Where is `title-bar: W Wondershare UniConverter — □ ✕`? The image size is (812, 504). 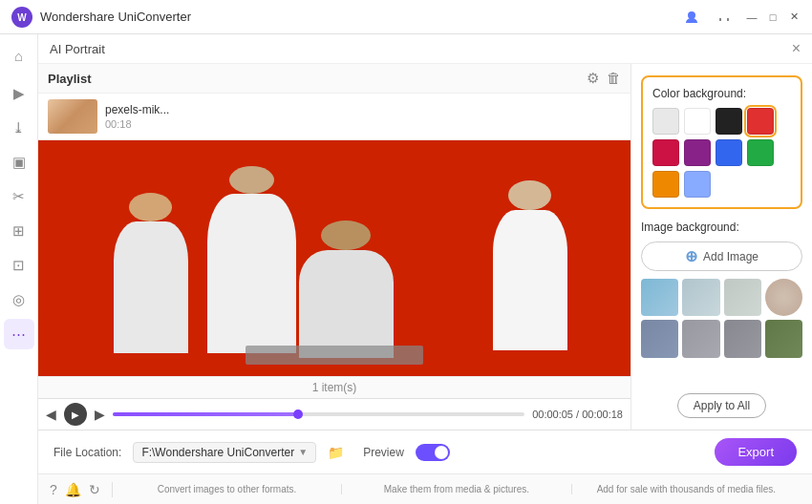
title-bar: W Wondershare UniConverter — □ ✕ is located at coordinates (406, 17).